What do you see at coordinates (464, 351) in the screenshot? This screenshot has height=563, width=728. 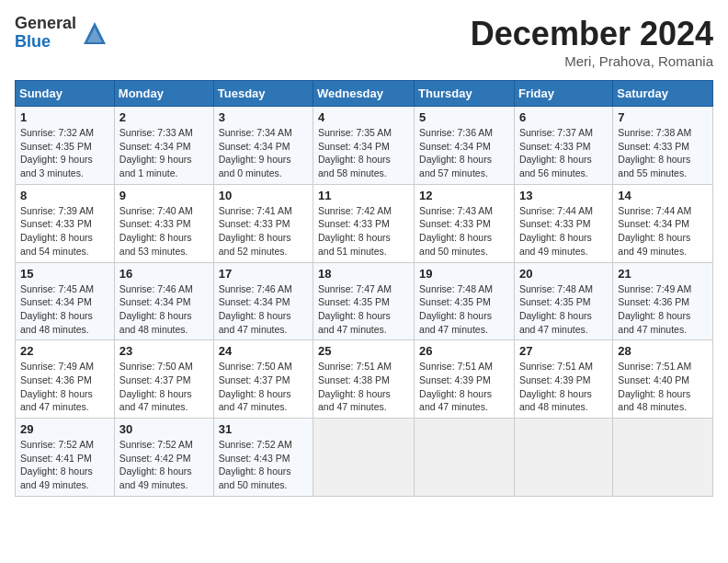 I see `day-number: 26` at bounding box center [464, 351].